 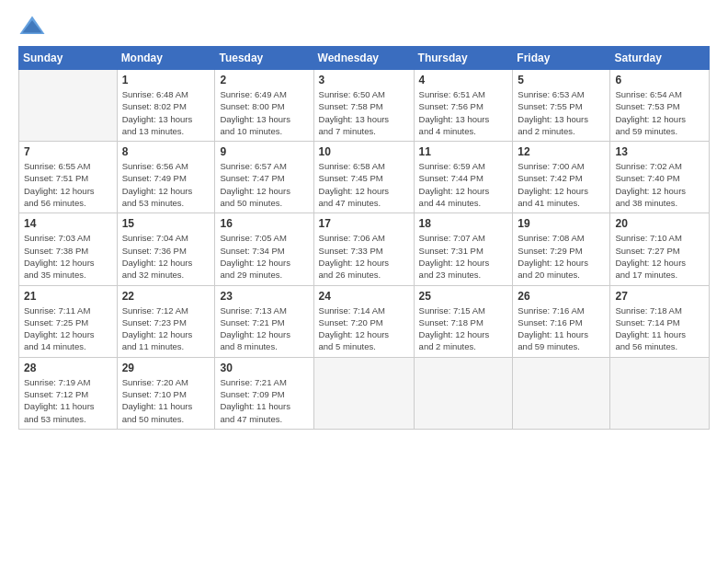 What do you see at coordinates (364, 59) in the screenshot?
I see `calendar-header-wednesday: Wednesday` at bounding box center [364, 59].